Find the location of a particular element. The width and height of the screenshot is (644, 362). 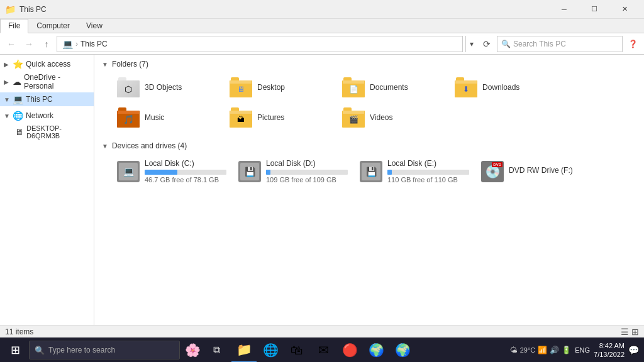

folder-3d-objects: ⬡ 3D Objects is located at coordinates (167, 87).